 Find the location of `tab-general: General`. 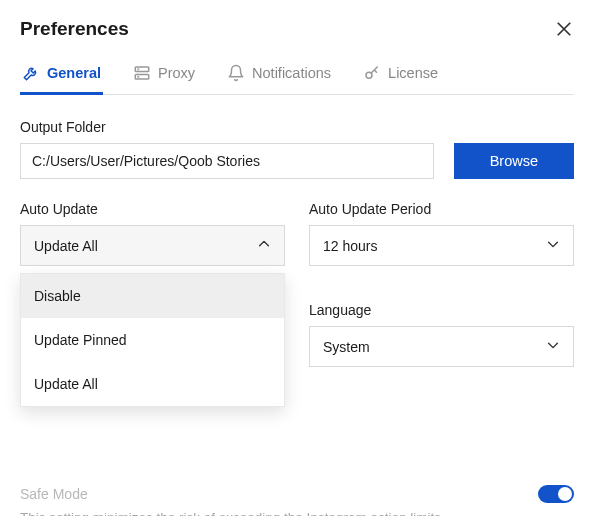

tab-general: General is located at coordinates (62, 76).